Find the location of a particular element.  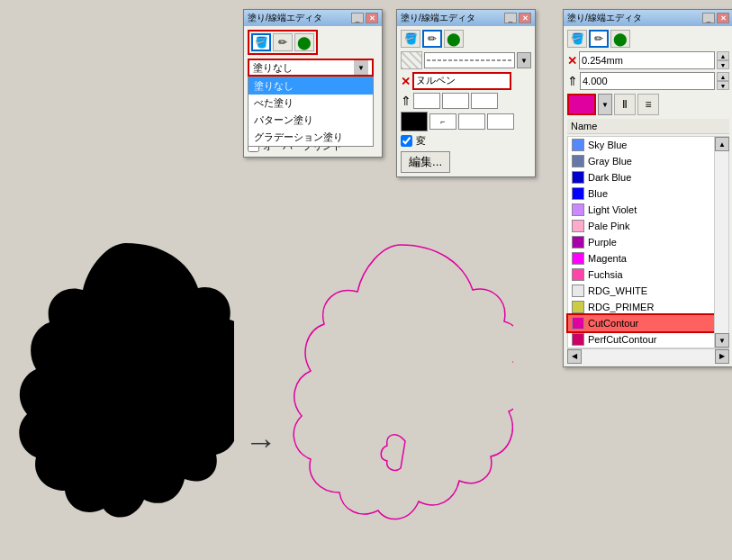

color-list-item: Blue is located at coordinates (641, 194).